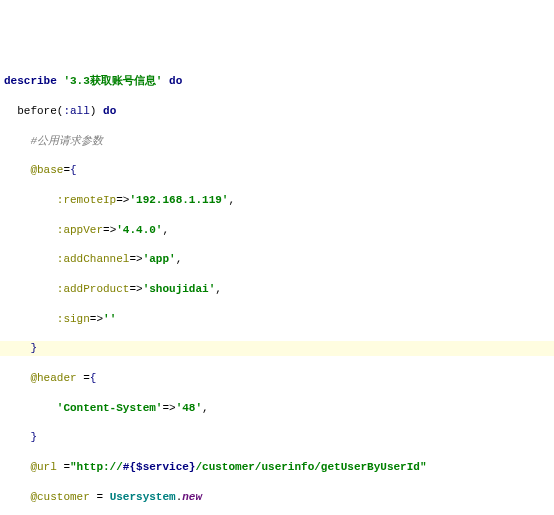 The height and width of the screenshot is (515, 554). Describe the element at coordinates (277, 348) in the screenshot. I see `code-line-highlighted: }` at that location.